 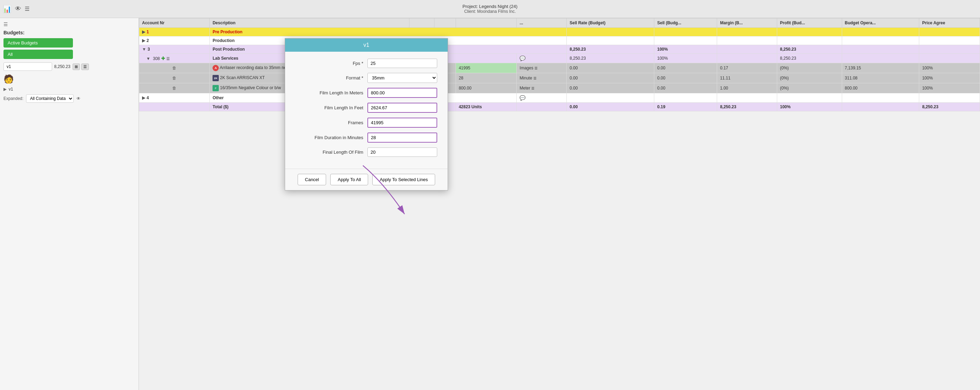 What do you see at coordinates (50, 98) in the screenshot?
I see `expanded-select: All Containing Data` at bounding box center [50, 98].